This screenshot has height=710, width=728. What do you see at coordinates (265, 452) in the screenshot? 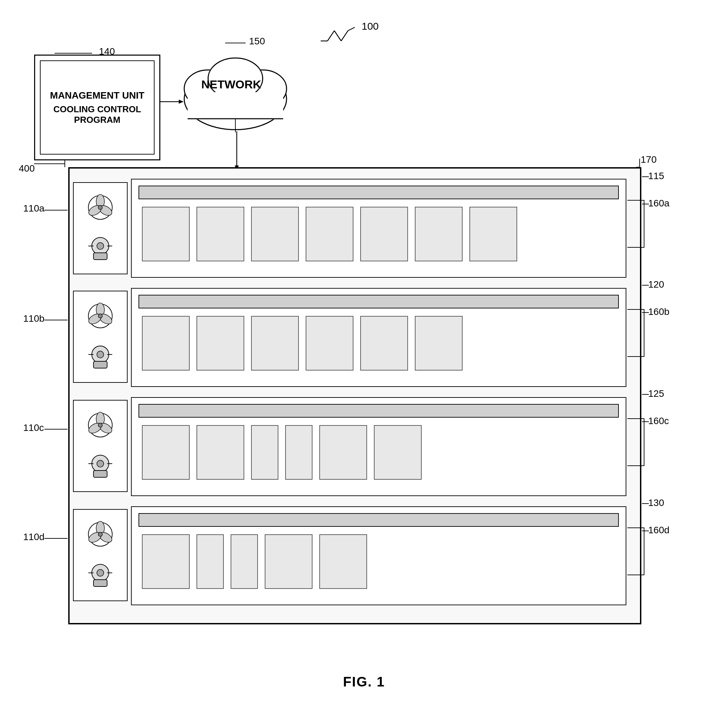
I see `blade-module-3-3a` at bounding box center [265, 452].